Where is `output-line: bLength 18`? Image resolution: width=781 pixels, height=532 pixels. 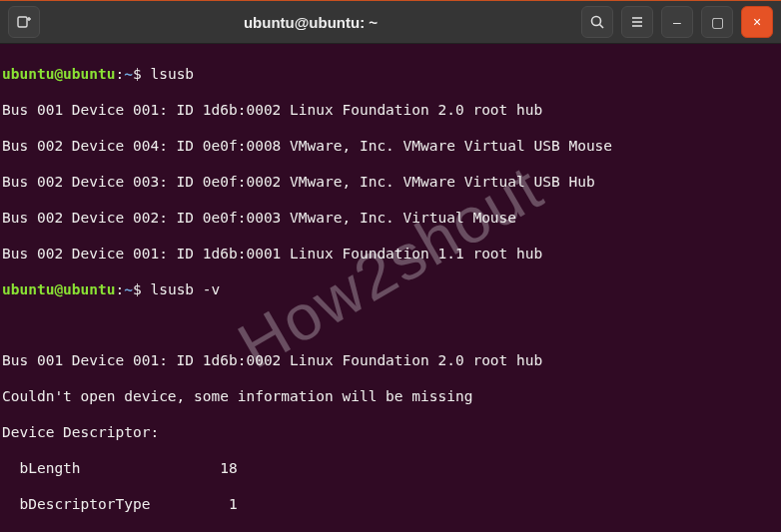 output-line: bLength 18 is located at coordinates (120, 468).